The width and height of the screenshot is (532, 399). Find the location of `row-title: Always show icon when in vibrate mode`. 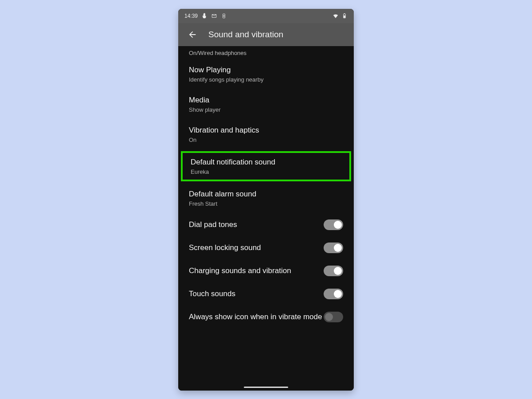

row-title: Always show icon when in vibrate mode is located at coordinates (256, 317).